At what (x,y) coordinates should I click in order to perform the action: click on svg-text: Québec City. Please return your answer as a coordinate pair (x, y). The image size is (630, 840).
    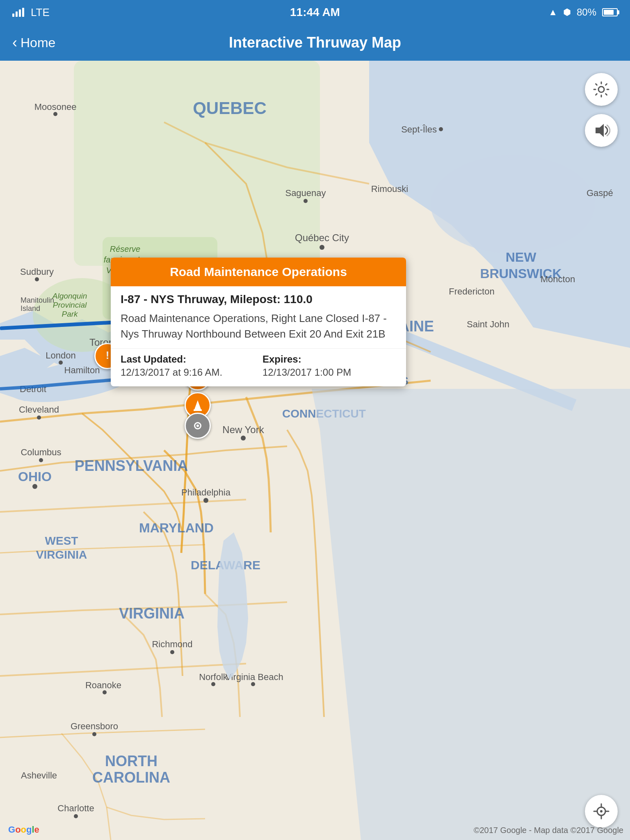
    Looking at the image, I should click on (322, 238).